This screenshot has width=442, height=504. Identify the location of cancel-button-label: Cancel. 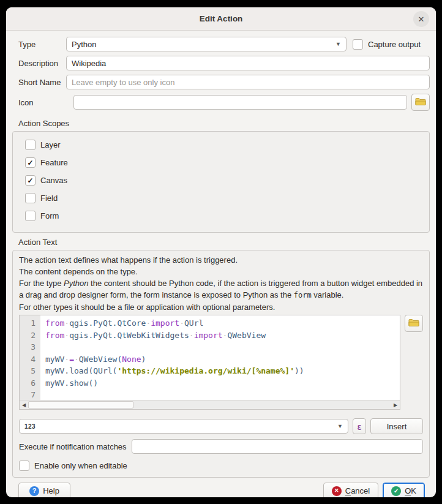
(358, 491).